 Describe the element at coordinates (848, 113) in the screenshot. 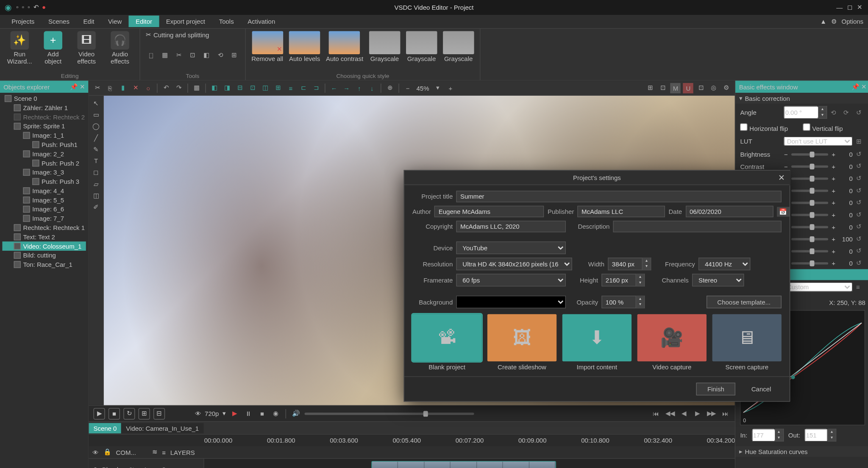

I see `rotate-cw-icon: ⟳` at that location.